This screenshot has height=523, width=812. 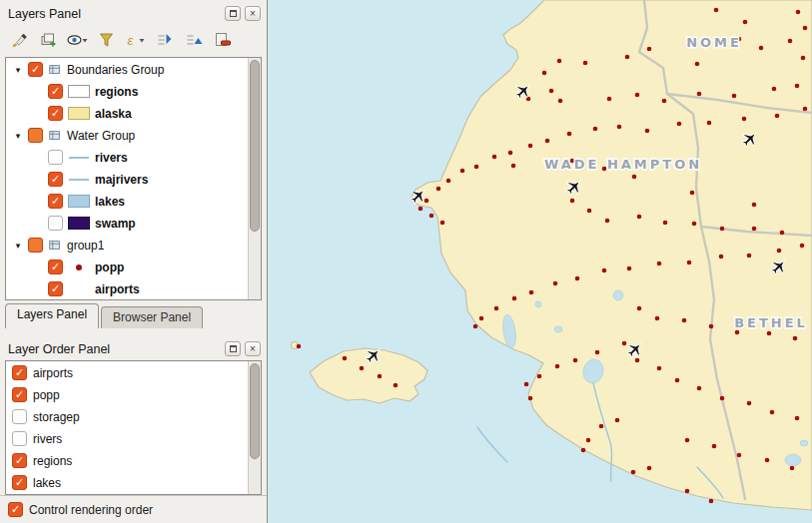 What do you see at coordinates (164, 40) in the screenshot?
I see `expand-all-button` at bounding box center [164, 40].